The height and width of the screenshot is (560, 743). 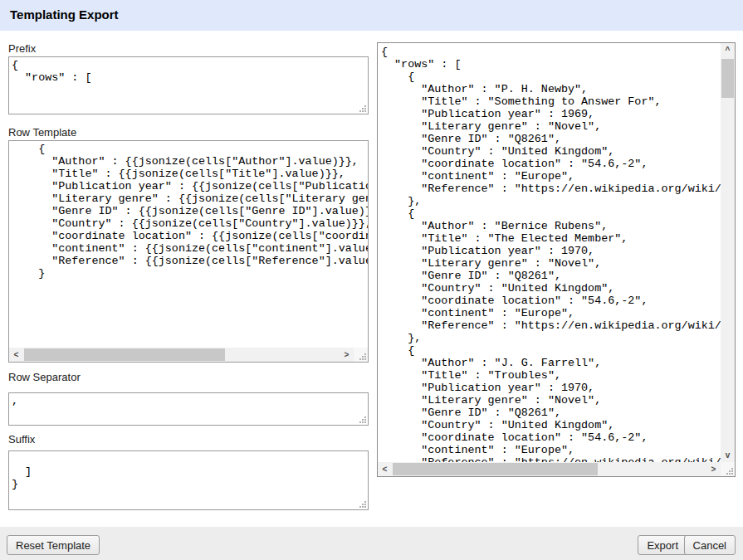 I want to click on prefix-label: Prefix, so click(x=22, y=48).